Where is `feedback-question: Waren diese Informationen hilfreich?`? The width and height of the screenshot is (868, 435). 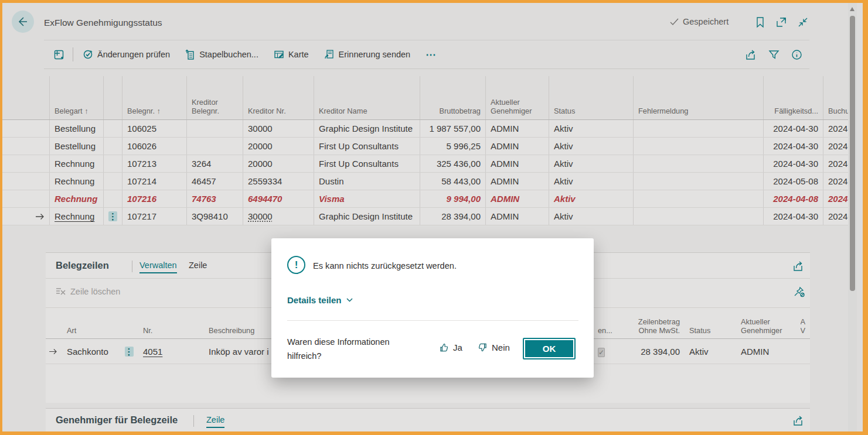
feedback-question: Waren diese Informationen hilfreich? is located at coordinates (350, 349).